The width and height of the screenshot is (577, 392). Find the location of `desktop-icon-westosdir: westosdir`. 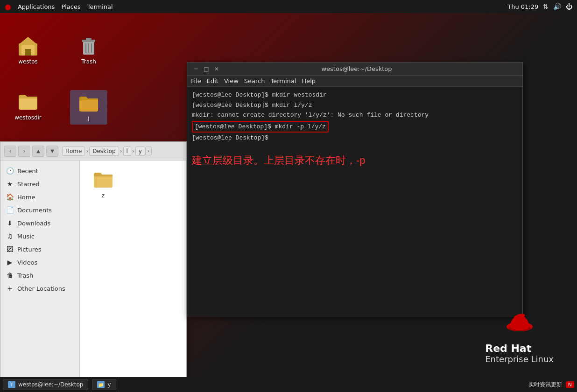

desktop-icon-westosdir: westosdir is located at coordinates (28, 105).